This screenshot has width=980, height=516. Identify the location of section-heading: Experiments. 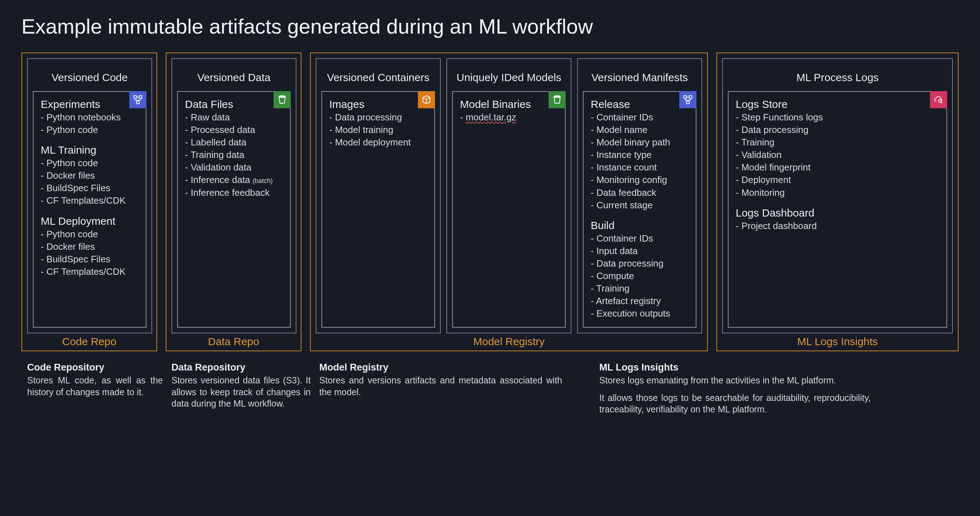
(90, 104).